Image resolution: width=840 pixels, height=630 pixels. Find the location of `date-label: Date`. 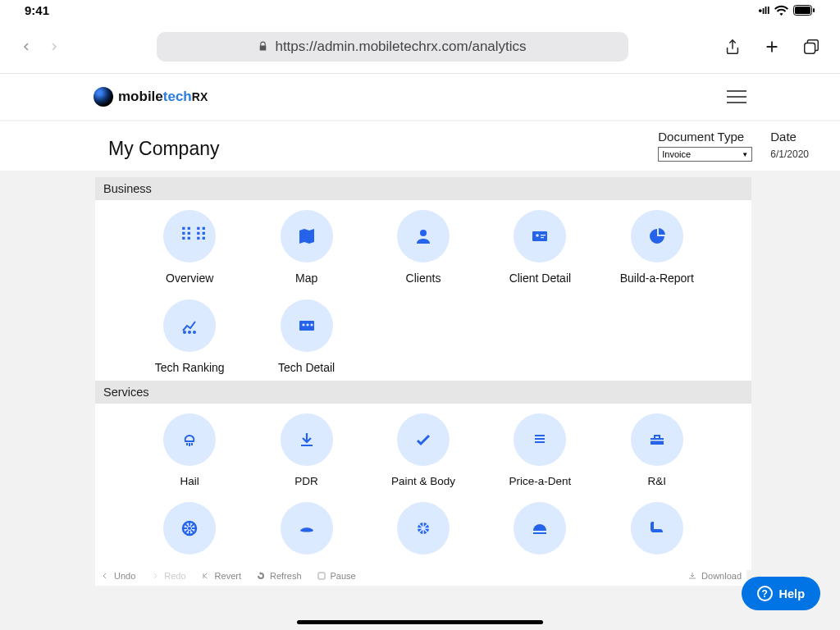

date-label: Date is located at coordinates (789, 136).